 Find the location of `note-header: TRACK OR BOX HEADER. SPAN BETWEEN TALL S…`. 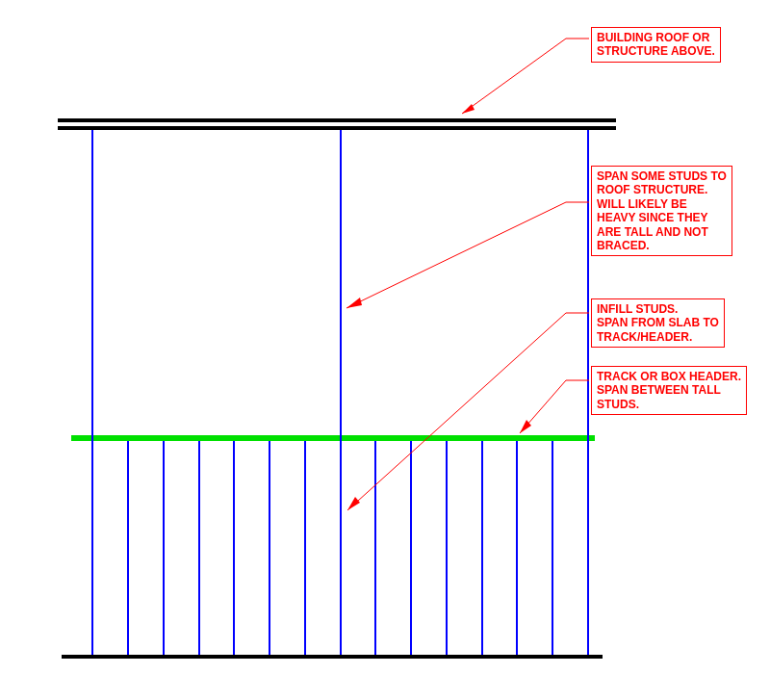

note-header: TRACK OR BOX HEADER. SPAN BETWEEN TALL S… is located at coordinates (669, 391).